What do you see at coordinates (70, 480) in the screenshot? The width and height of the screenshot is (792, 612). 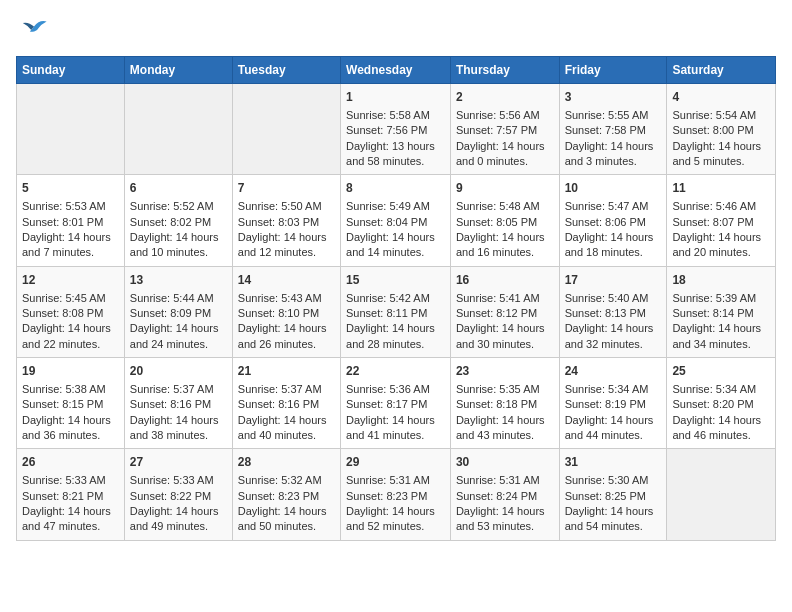 I see `day-info: Sunrise: 5:33 AM` at bounding box center [70, 480].